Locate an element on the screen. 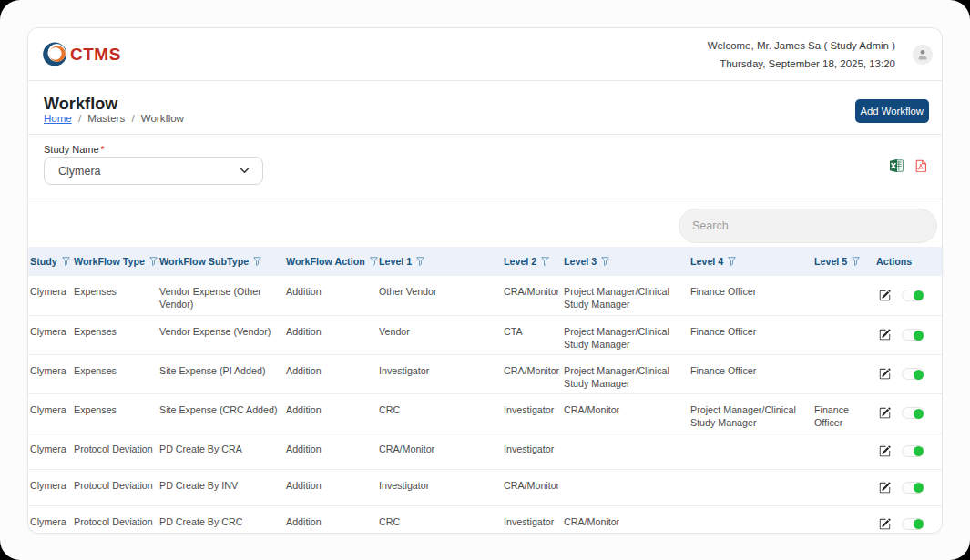 This screenshot has height=560, width=970. column-label: WorkFlow Type is located at coordinates (109, 261).